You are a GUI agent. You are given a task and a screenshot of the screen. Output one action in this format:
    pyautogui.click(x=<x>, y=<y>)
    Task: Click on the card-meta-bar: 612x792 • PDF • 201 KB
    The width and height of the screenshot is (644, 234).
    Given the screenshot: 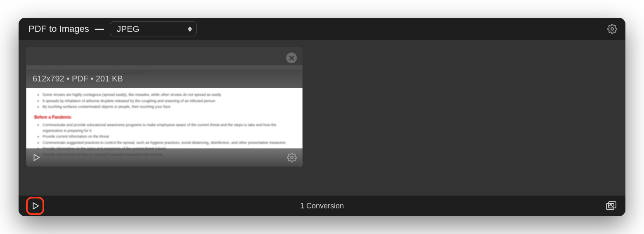 What is the action you would take?
    pyautogui.click(x=164, y=79)
    